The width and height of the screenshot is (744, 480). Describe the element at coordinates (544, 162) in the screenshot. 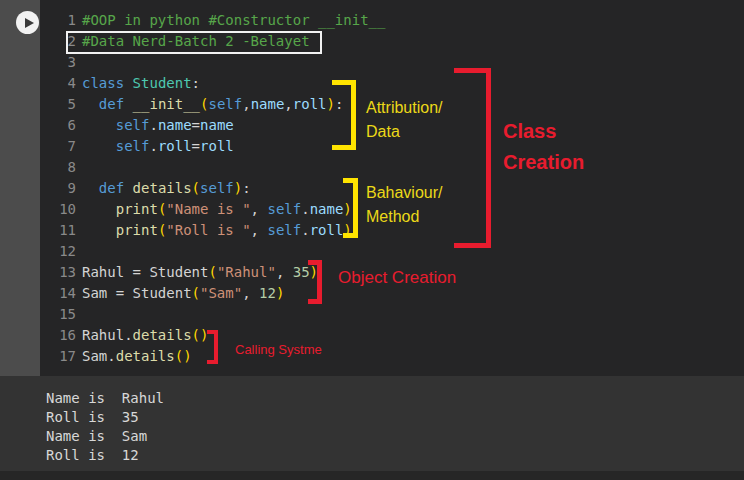

I see `class-creation-label-line2: Creation` at that location.